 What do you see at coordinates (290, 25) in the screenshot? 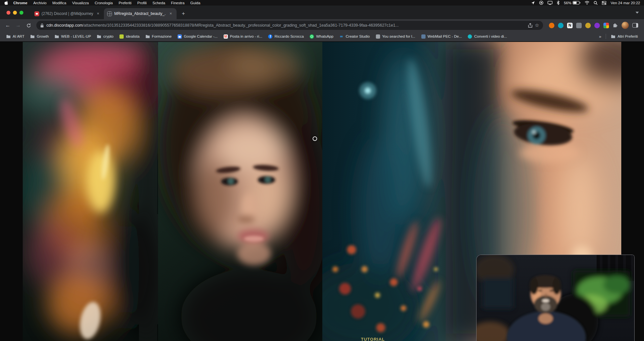
I see `url-omnibox: cdn.discordapp.com/attachments/101351233…` at bounding box center [290, 25].